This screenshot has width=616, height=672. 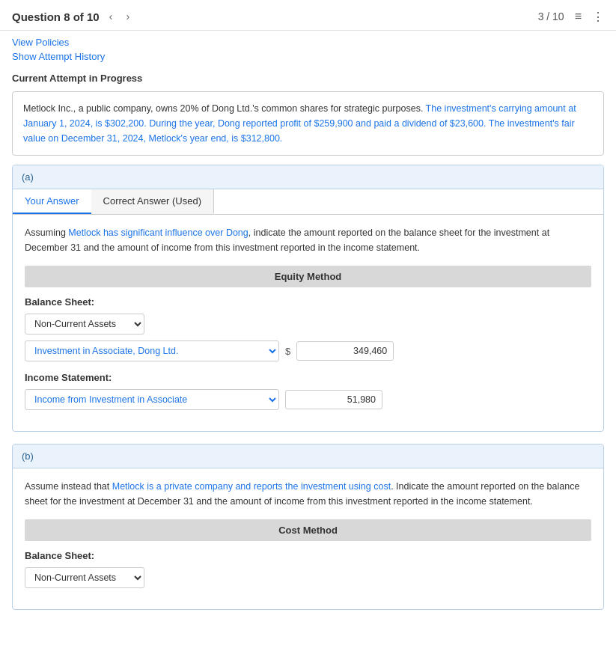 What do you see at coordinates (345, 351) in the screenshot?
I see `investment-value-input` at bounding box center [345, 351].